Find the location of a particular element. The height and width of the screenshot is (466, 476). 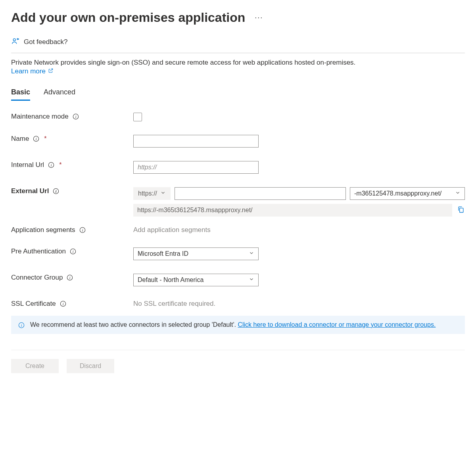

learn-more-label: Learn more is located at coordinates (29, 71).